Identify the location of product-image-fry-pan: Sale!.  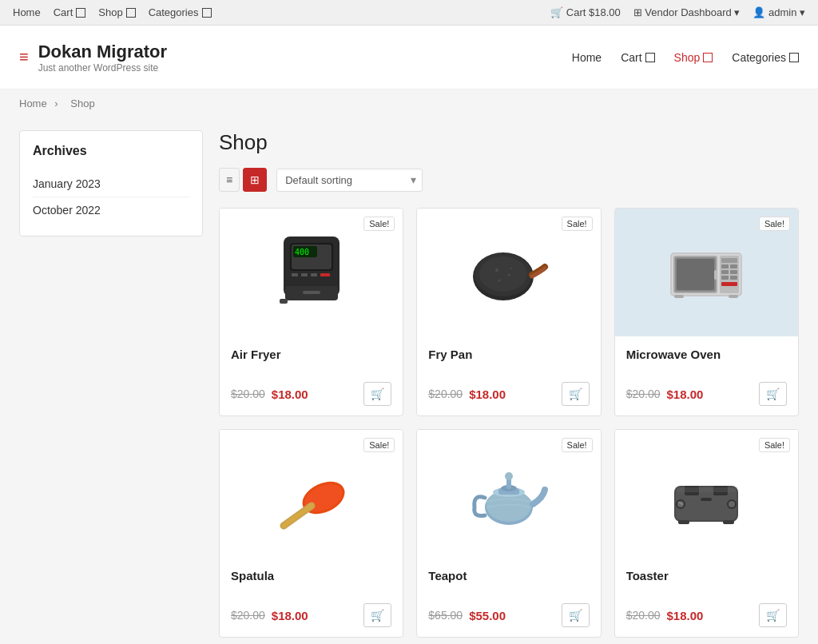
(508, 272).